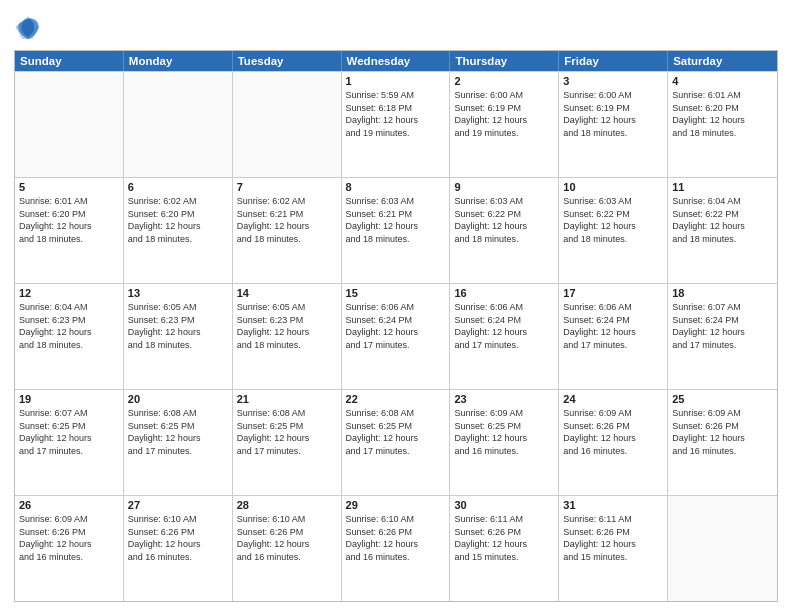  What do you see at coordinates (69, 432) in the screenshot?
I see `day-info: Sunrise: 6:07 AM Sunset: 6:25 PM Dayligh…` at bounding box center [69, 432].